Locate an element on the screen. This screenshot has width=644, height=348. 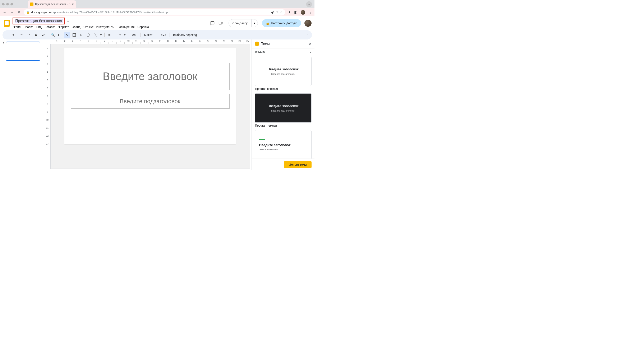
menu-insert: Вставка is located at coordinates (50, 27).